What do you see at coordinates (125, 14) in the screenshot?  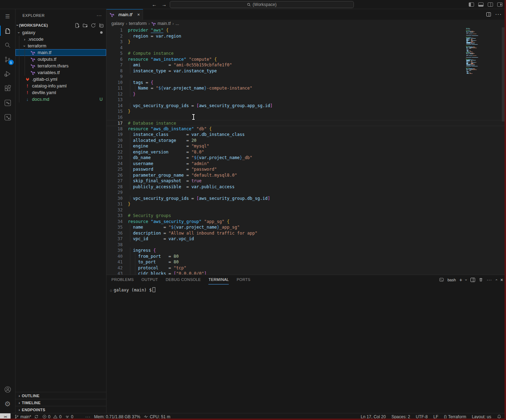 I see `tab-main-tf: main.tf ×` at bounding box center [125, 14].